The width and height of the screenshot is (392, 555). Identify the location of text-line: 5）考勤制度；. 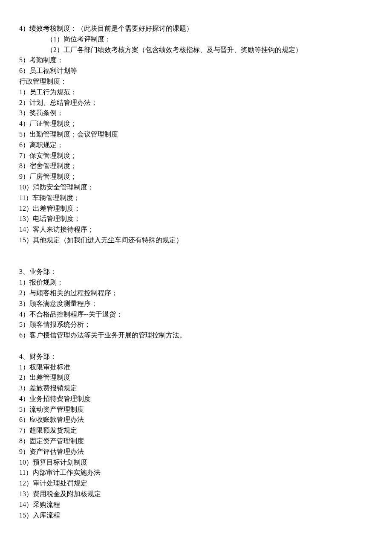
(196, 61).